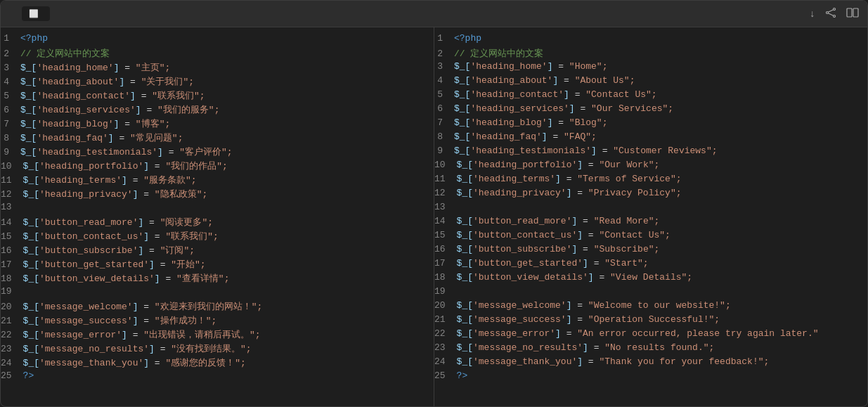 The height and width of the screenshot is (407, 868). Describe the element at coordinates (12, 236) in the screenshot. I see `line-number: 15` at that location.